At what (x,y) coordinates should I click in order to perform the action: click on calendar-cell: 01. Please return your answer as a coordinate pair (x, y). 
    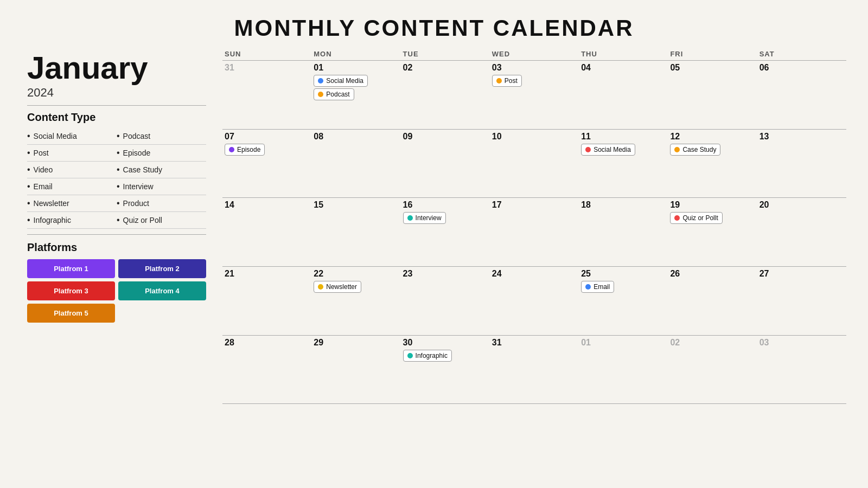
    Looking at the image, I should click on (623, 370).